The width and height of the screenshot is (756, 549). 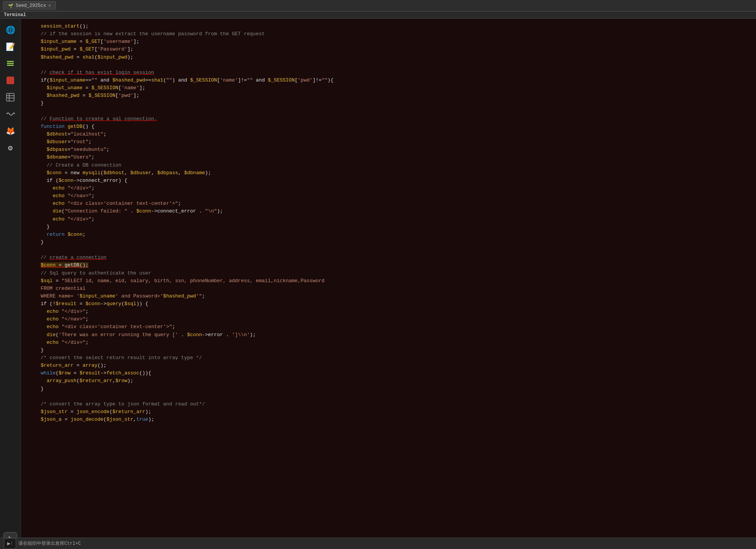 What do you see at coordinates (388, 88) in the screenshot?
I see `code-line-9: $input_uname = $_SESSION['name'];` at bounding box center [388, 88].